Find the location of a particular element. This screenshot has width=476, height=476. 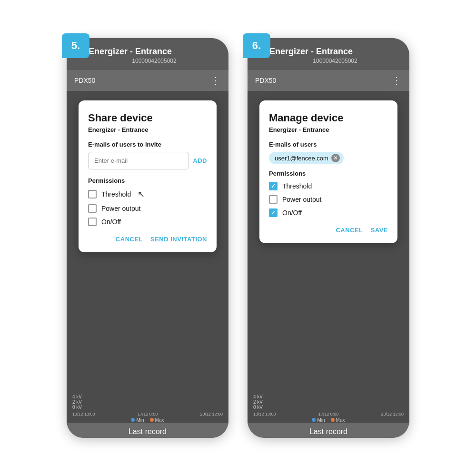

more-options-6: ⋮ is located at coordinates (397, 80).